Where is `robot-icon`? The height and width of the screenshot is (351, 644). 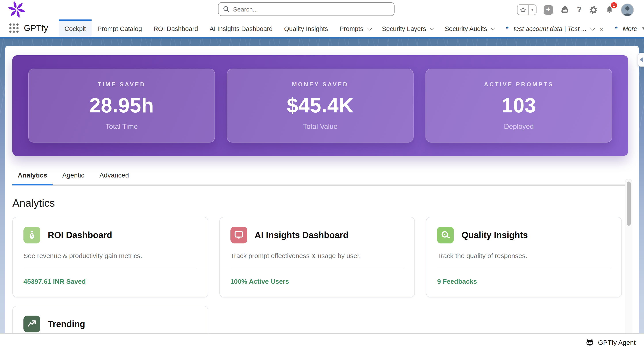 robot-icon is located at coordinates (590, 342).